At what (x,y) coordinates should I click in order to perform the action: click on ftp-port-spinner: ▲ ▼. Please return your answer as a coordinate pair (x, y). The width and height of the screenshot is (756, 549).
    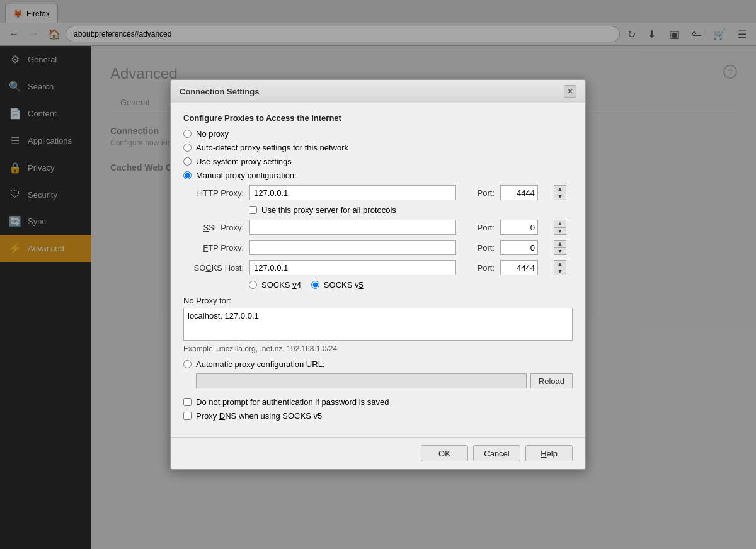
    Looking at the image, I should click on (560, 247).